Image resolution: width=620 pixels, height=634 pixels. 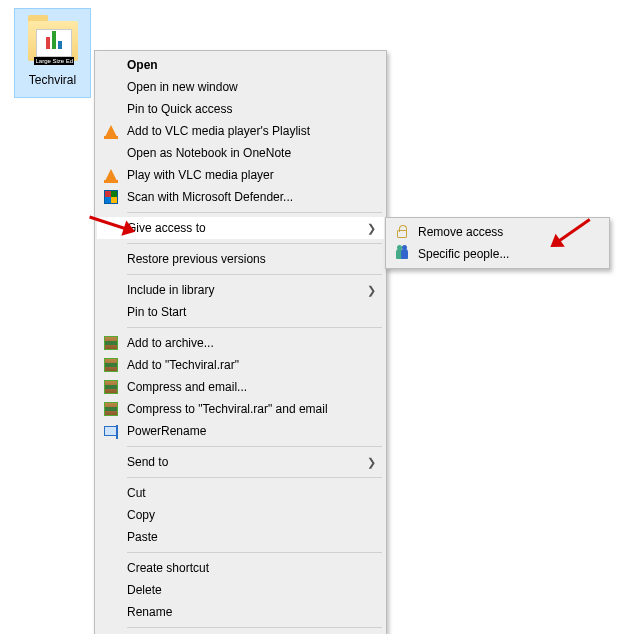 I want to click on menu-item-defender: Scan with Microsoft Defender..., so click(x=240, y=197).